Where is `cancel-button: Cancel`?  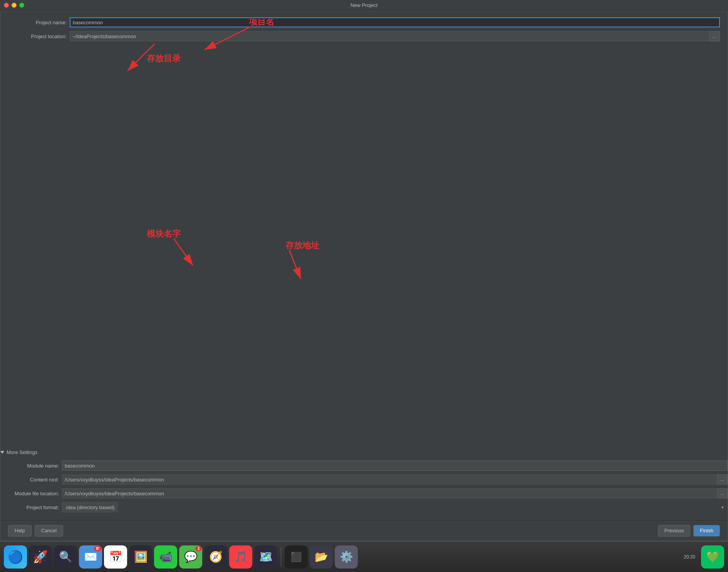 cancel-button: Cancel is located at coordinates (49, 531).